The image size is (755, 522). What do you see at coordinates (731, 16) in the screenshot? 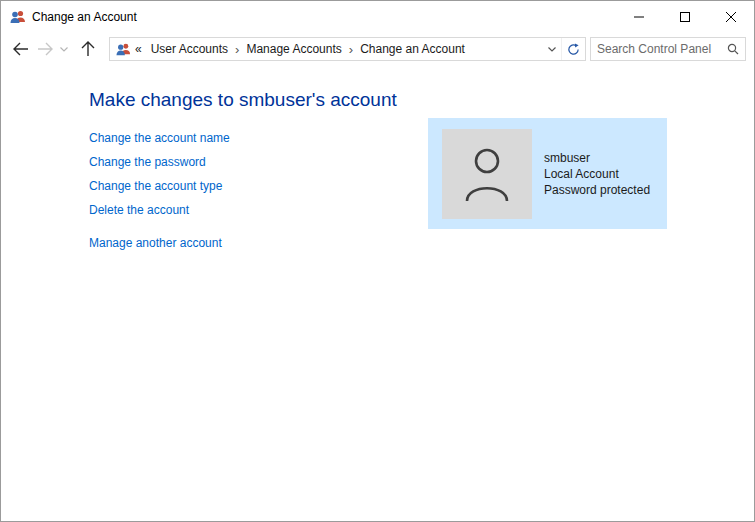
I see `close-button` at bounding box center [731, 16].